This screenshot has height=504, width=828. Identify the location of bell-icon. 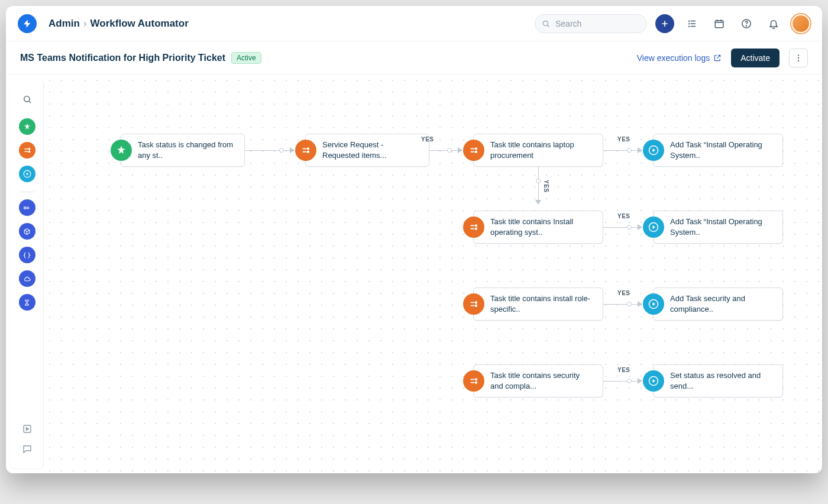
(774, 24).